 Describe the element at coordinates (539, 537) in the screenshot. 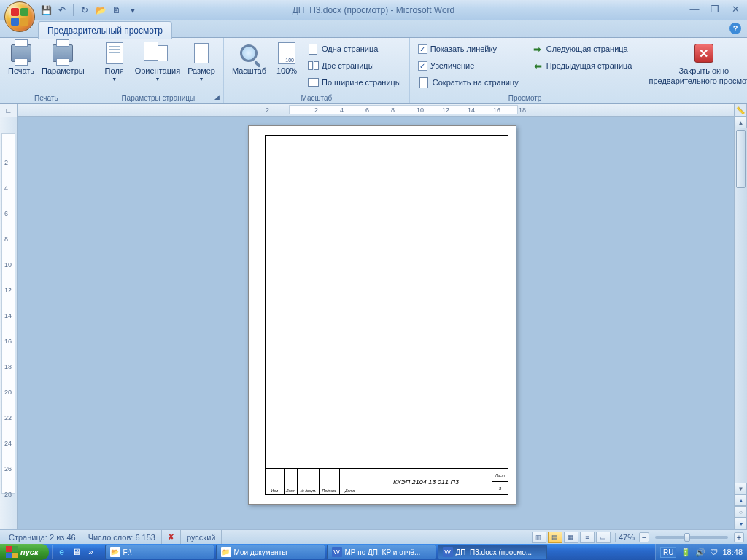

I see `view-print-layout-button: ▥` at that location.